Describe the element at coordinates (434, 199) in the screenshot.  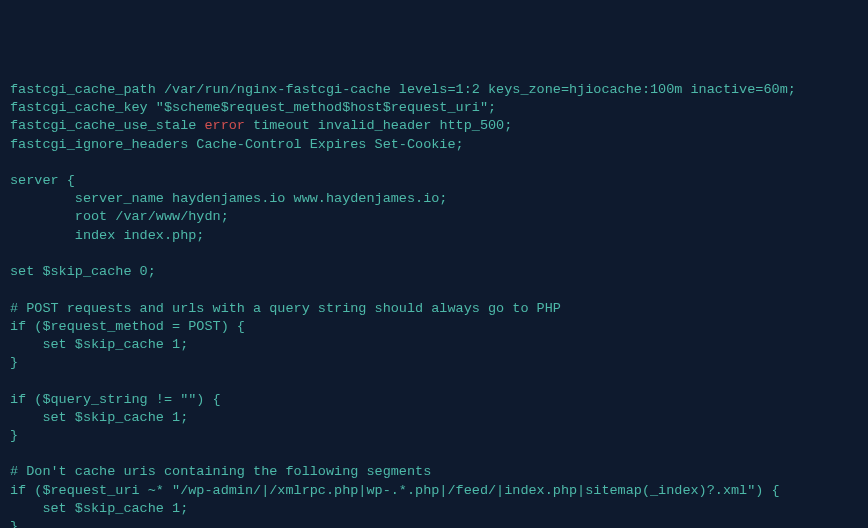
I see `code-line: server_name haydenjames.io www.haydenjam…` at that location.